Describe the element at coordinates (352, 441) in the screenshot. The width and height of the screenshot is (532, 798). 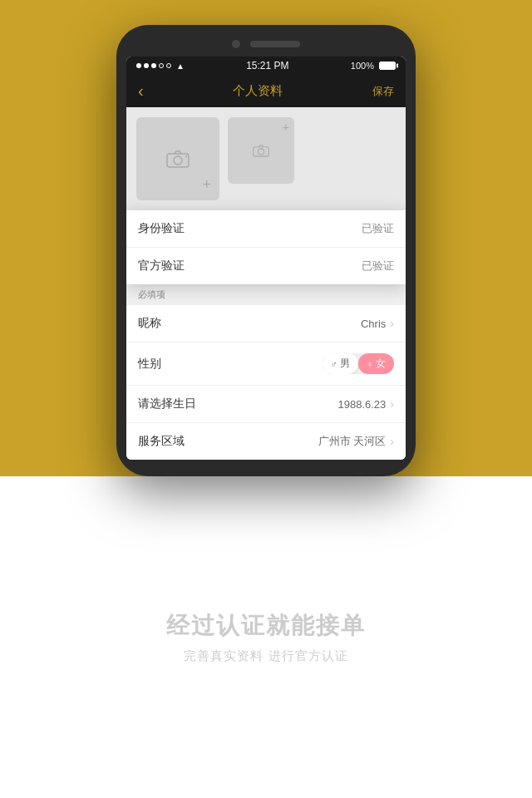
I see `service-area-value: 广州市 天河区` at that location.